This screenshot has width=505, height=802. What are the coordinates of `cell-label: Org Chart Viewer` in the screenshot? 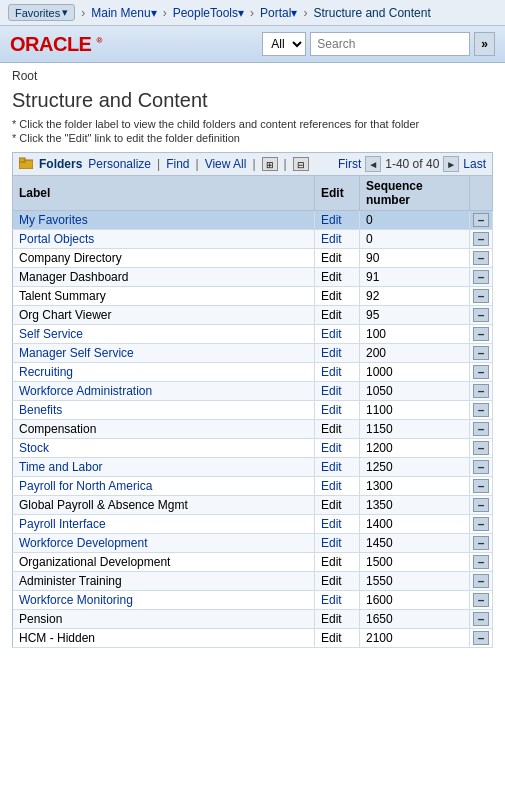 It's located at (164, 316).